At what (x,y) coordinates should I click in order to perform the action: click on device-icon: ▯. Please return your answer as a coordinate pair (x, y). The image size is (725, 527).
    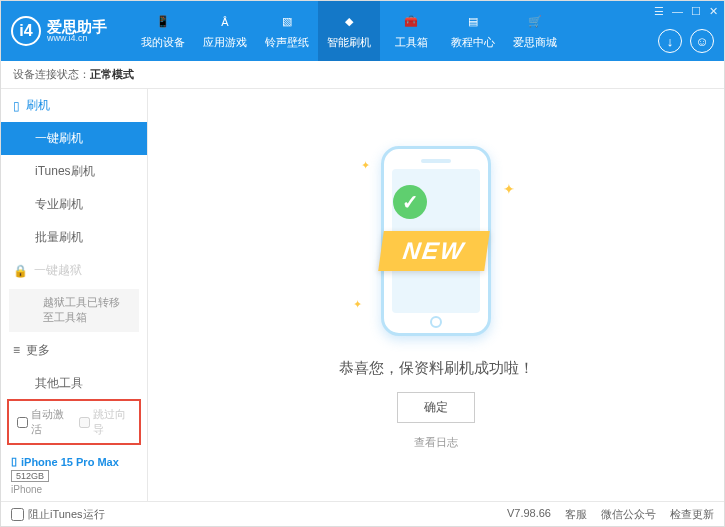
    Looking at the image, I should click on (14, 462).